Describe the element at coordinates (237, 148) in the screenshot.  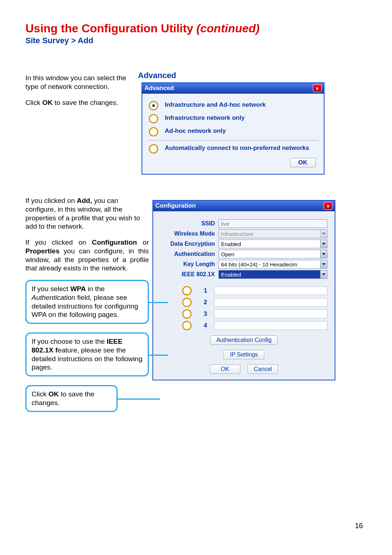
I see `option-label: Automatically connect to non-preferred n…` at that location.